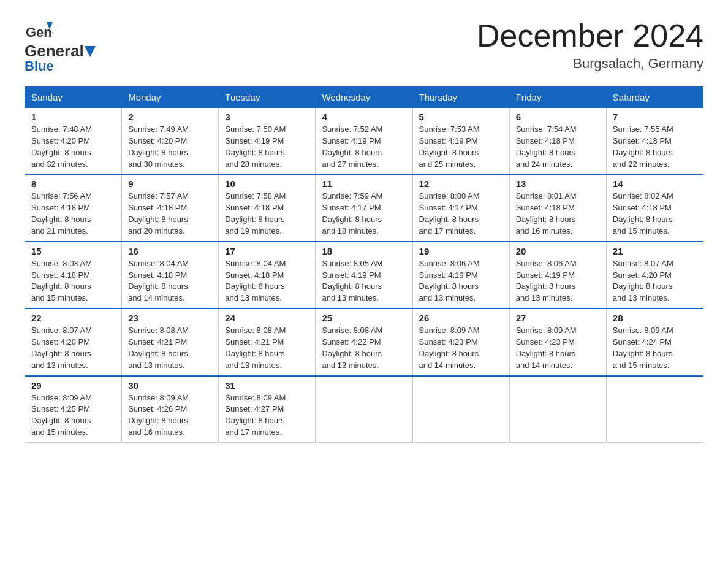 The width and height of the screenshot is (728, 563). I want to click on page-subtitle: Burgsalach, Germany, so click(590, 64).